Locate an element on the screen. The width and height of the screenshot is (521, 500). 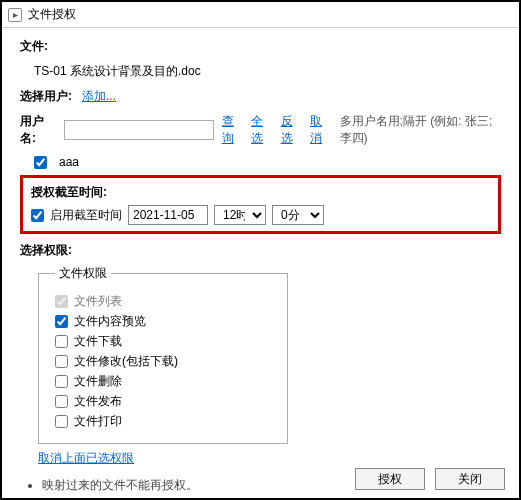
authorize-button: 授权 is located at coordinates (390, 479).